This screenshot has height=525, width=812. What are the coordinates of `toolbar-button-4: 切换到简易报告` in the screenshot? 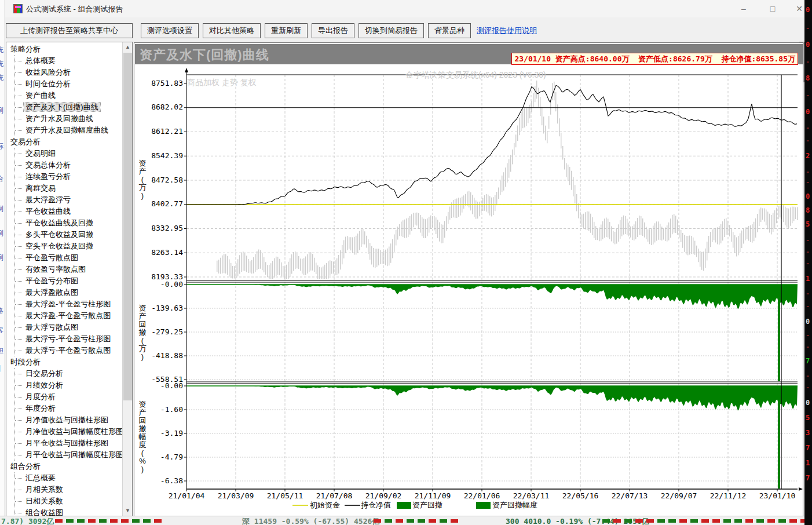 It's located at (392, 31).